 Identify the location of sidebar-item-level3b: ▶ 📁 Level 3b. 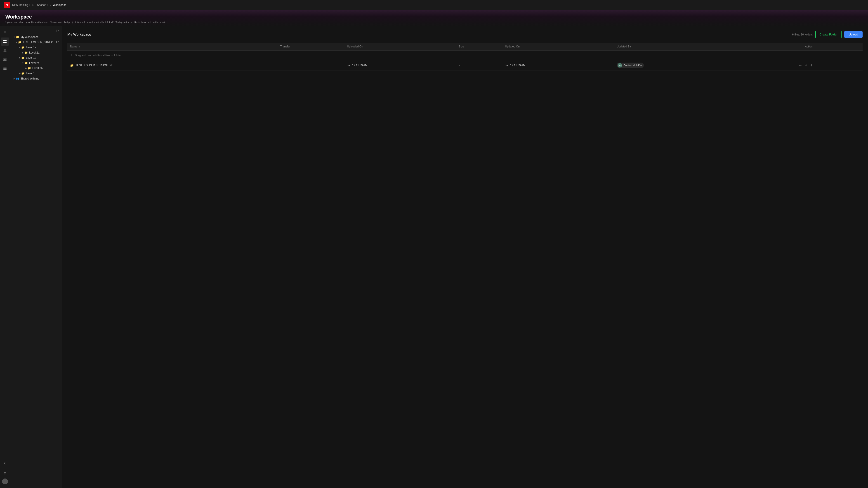
(36, 68).